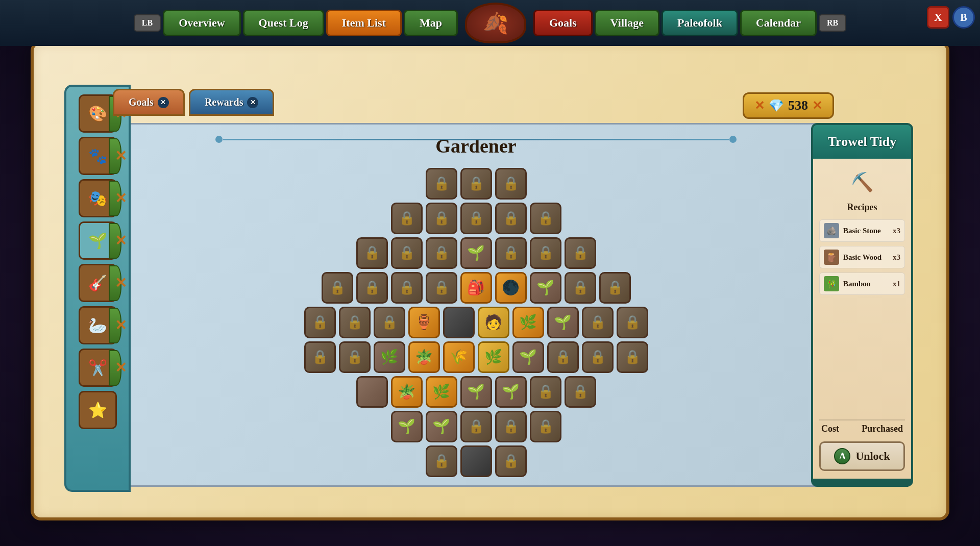 The height and width of the screenshot is (546, 980). What do you see at coordinates (424, 357) in the screenshot?
I see `skill-cell-pot: 🪴` at bounding box center [424, 357].